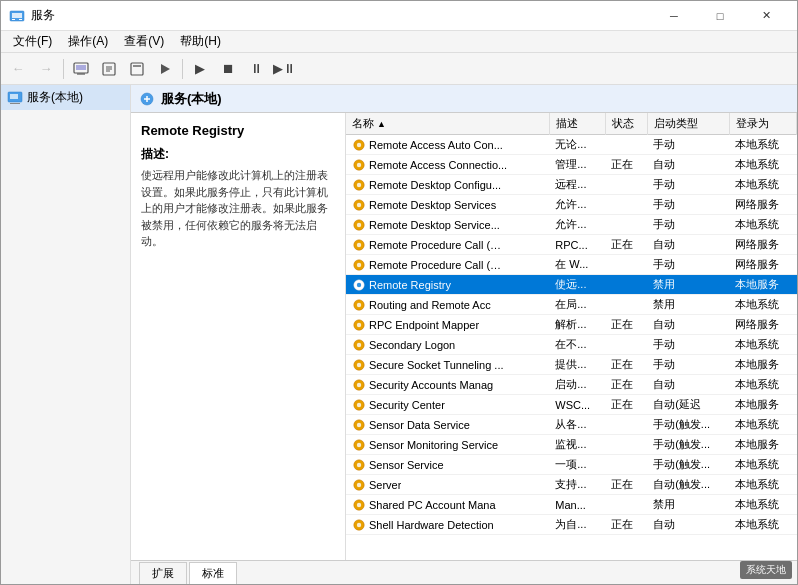  Describe the element at coordinates (448, 165) in the screenshot. I see `service-name-cell: Remote Access Connectio...` at that location.